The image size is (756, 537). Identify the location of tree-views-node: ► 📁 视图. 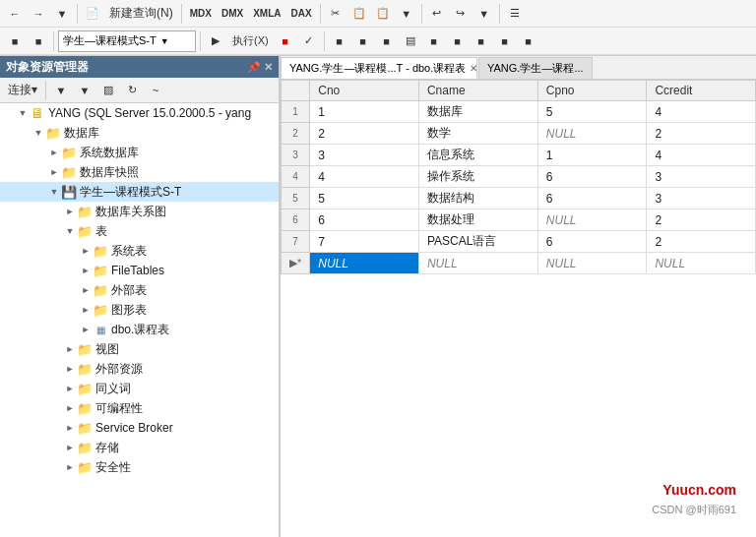
(140, 349).